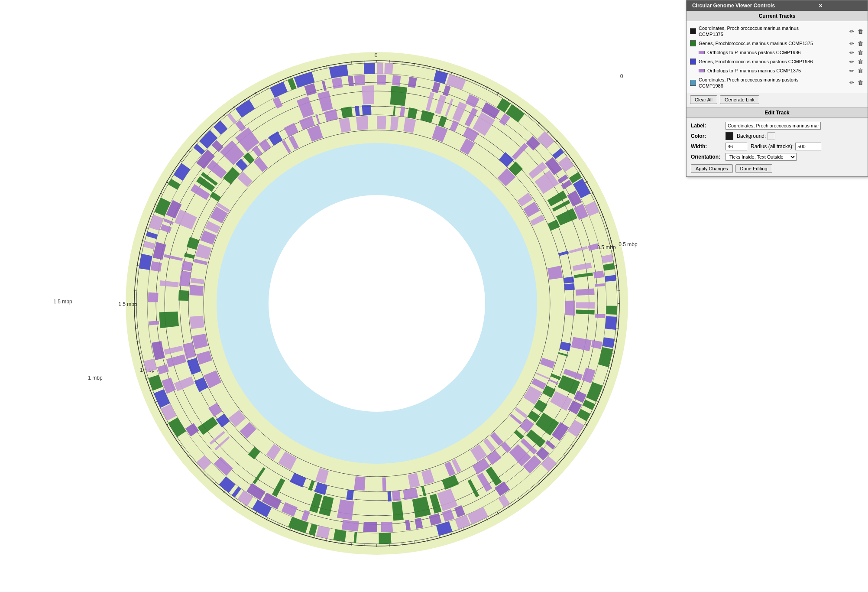 Image resolution: width=868 pixels, height=592 pixels. What do you see at coordinates (777, 62) in the screenshot?
I see `track-row: Genes, Prochlorococcus marinus pastoris …` at bounding box center [777, 62].